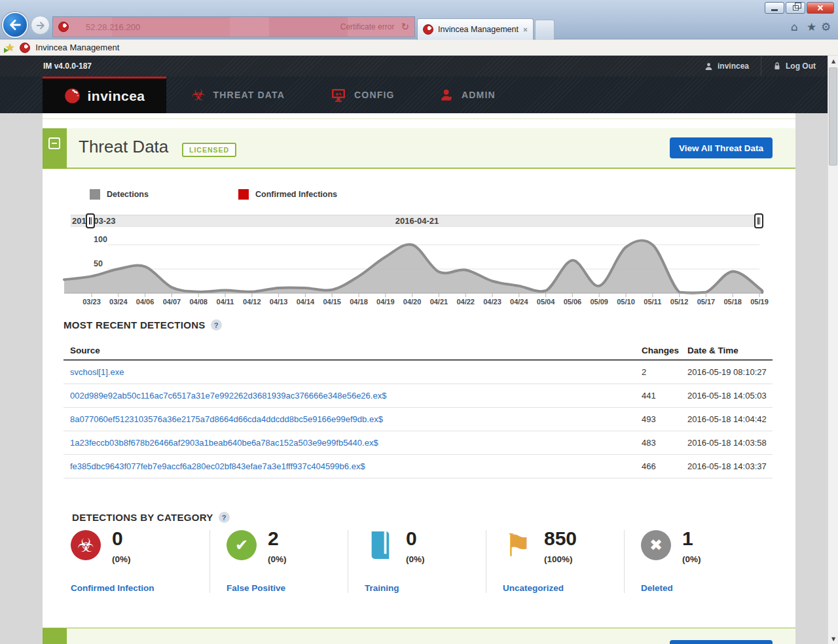  Describe the element at coordinates (90, 221) in the screenshot. I see `slider-left-handle` at that location.